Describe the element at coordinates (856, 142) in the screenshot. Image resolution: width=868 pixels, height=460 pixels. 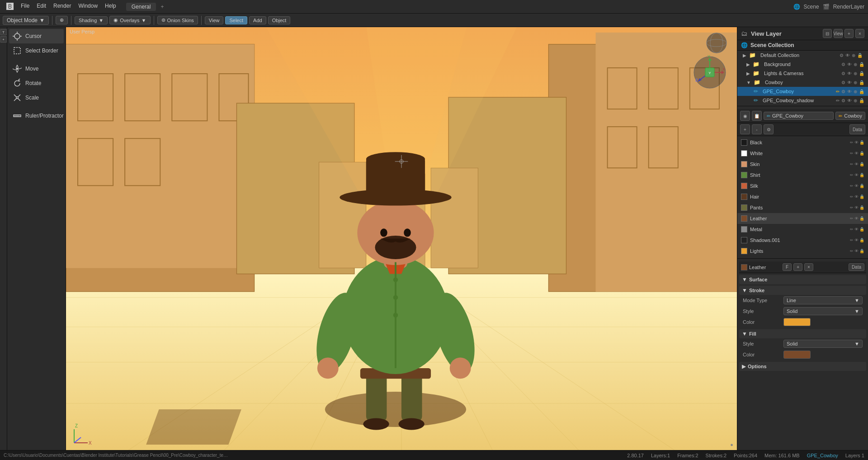
I see `mat-black-eye-icon: 👁` at that location.